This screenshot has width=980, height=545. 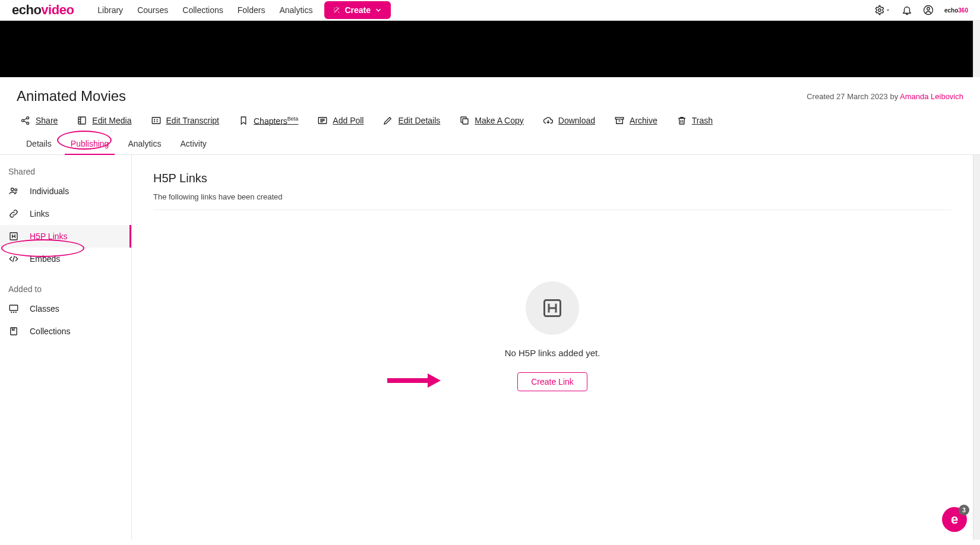 What do you see at coordinates (244, 121) in the screenshot?
I see `bookmark-icon` at bounding box center [244, 121].